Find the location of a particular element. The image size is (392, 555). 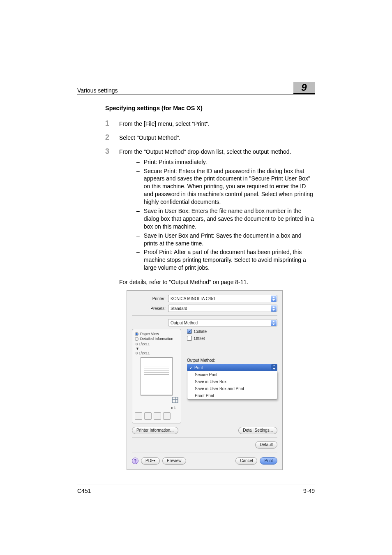

menu-item: Save in User Box and Print is located at coordinates (232, 389).